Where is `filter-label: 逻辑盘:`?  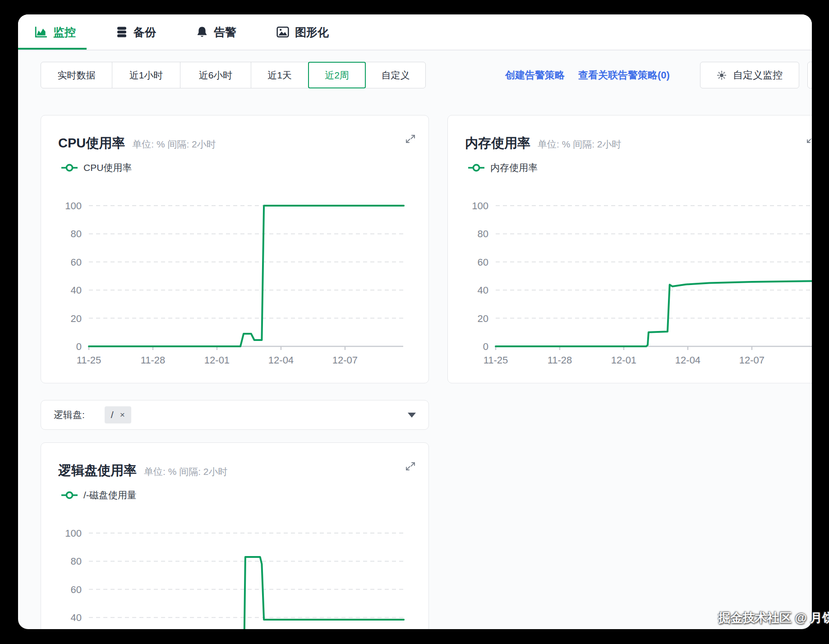 filter-label: 逻辑盘: is located at coordinates (69, 415).